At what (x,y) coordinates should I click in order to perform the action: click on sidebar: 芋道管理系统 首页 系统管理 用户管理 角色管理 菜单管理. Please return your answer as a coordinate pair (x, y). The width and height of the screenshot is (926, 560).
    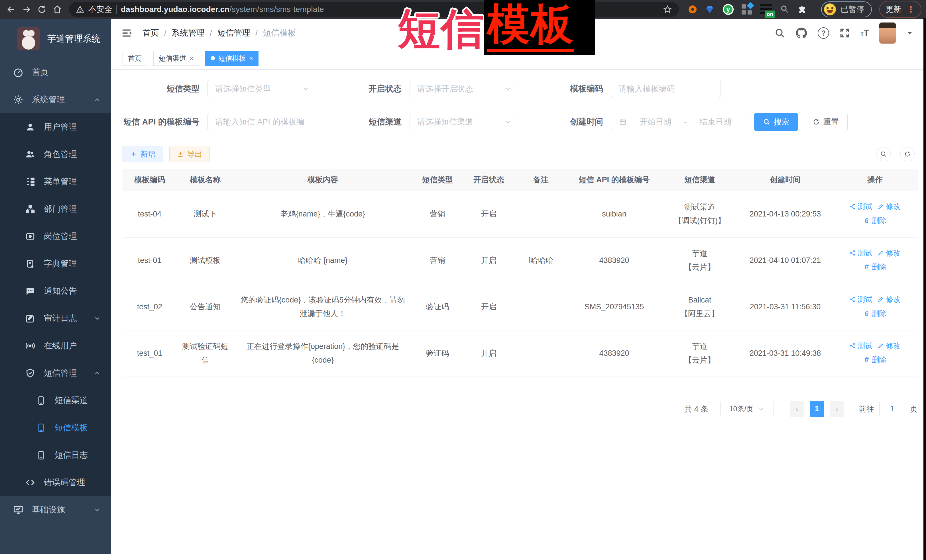
    Looking at the image, I should click on (56, 289).